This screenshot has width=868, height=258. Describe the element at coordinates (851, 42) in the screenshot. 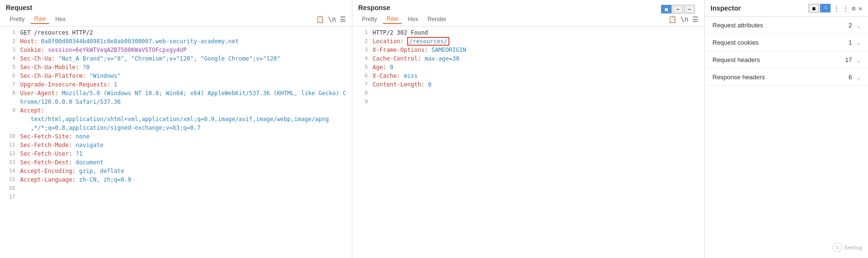

I see `request-cookies-count: 1` at that location.